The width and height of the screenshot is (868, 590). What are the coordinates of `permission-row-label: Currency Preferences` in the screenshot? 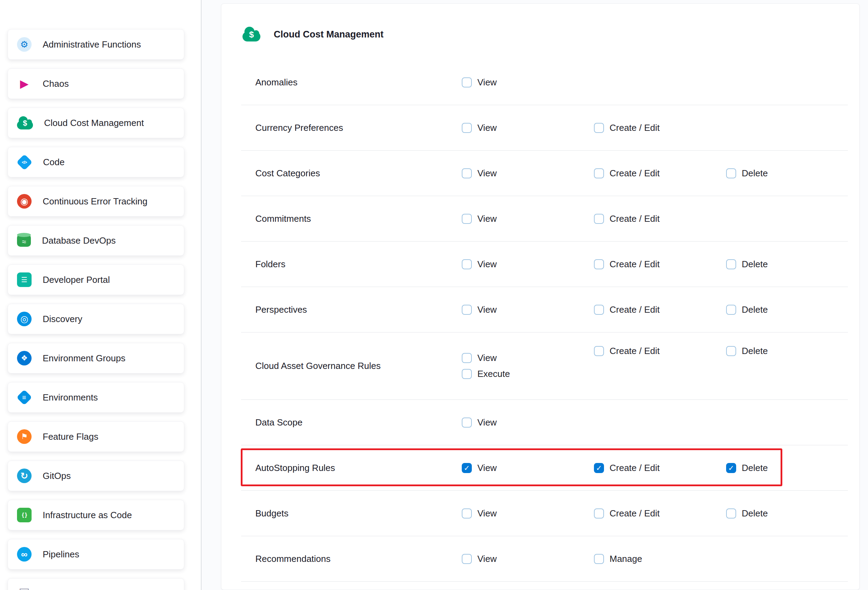 It's located at (359, 128).